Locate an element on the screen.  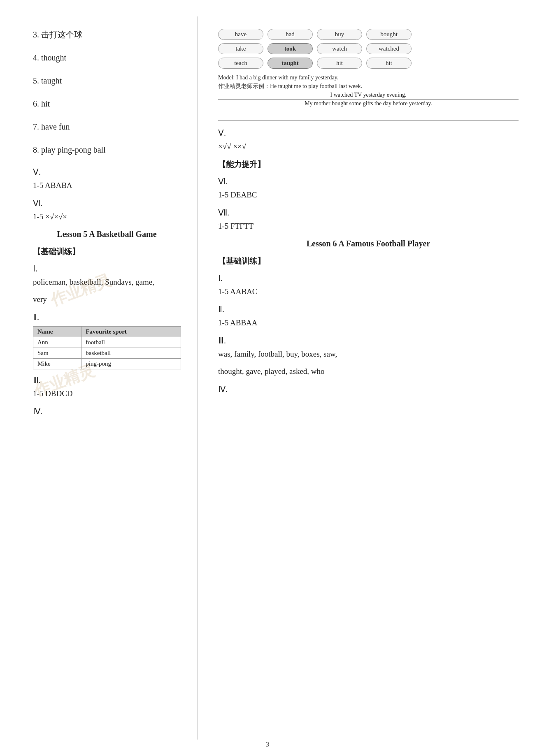
item6-text: 6. hit is located at coordinates (41, 104).